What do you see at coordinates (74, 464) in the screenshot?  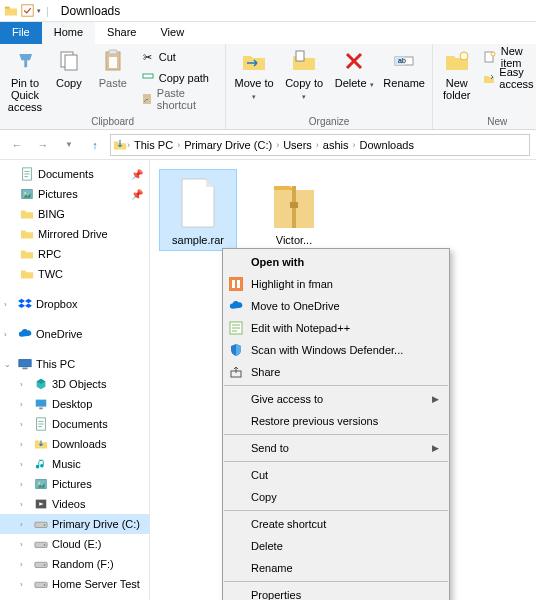 I see `sidebar-thispc-4: ›Music` at bounding box center [74, 464].